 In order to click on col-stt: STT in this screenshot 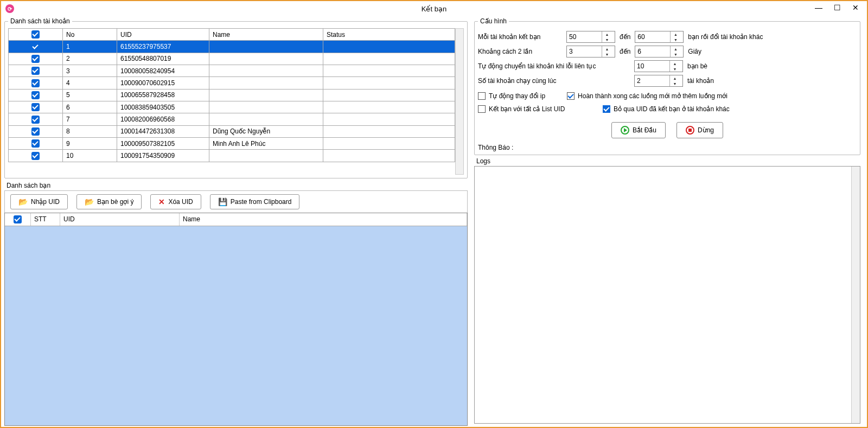, I will do `click(46, 219)`.